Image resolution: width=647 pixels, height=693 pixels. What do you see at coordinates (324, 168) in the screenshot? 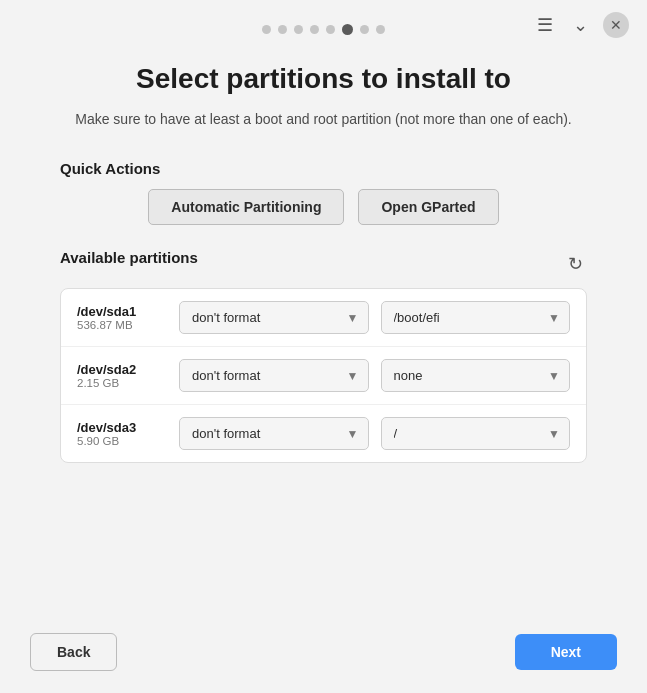
I see `quick-actions-label: Quick Actions` at bounding box center [324, 168].